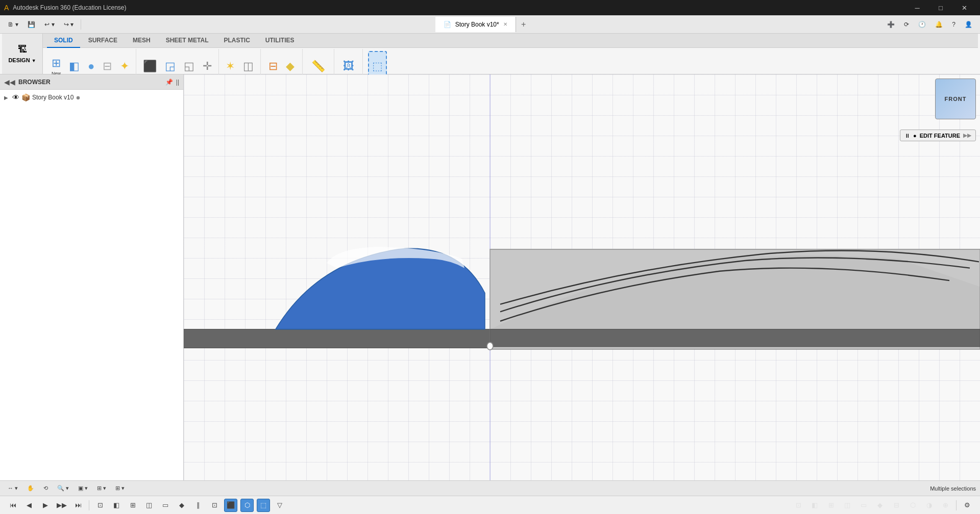 This screenshot has height=514, width=980. Describe the element at coordinates (133, 505) in the screenshot. I see `filter-component-btn: ⊞` at that location.